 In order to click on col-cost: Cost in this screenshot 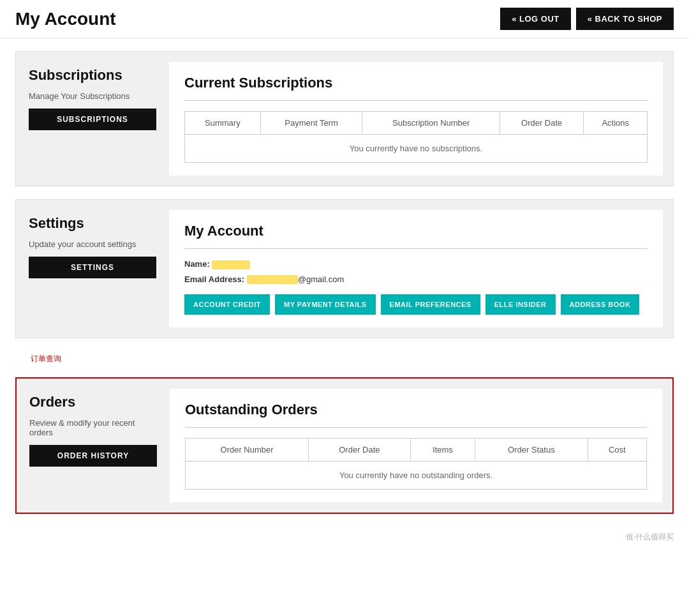, I will do `click(617, 450)`.